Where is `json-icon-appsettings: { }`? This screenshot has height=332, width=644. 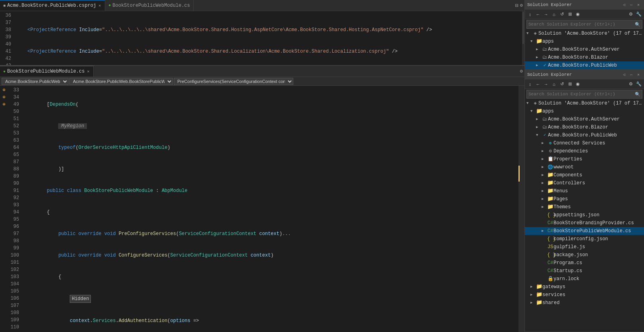 json-icon-appsettings: { } is located at coordinates (550, 215).